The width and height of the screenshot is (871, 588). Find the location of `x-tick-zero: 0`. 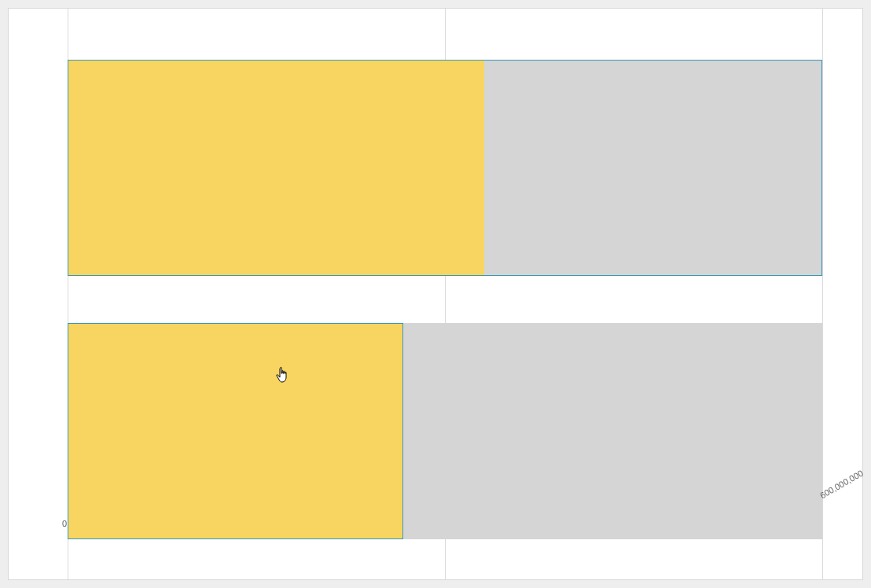

x-tick-zero: 0 is located at coordinates (64, 524).